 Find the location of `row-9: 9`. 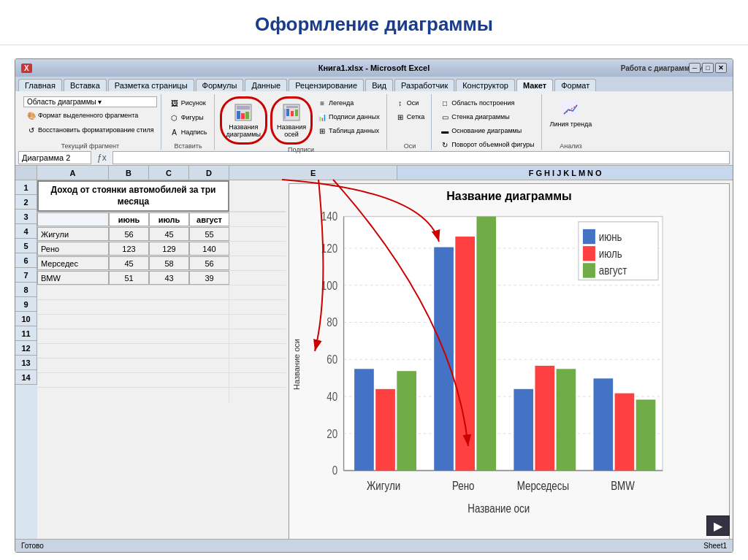

row-9: 9 is located at coordinates (26, 304).